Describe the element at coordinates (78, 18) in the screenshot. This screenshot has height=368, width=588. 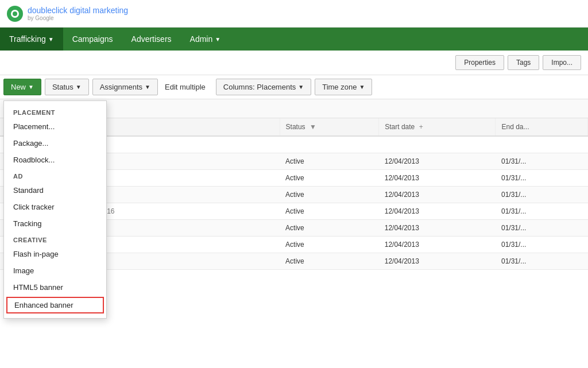
I see `logo-sub: by Google` at that location.